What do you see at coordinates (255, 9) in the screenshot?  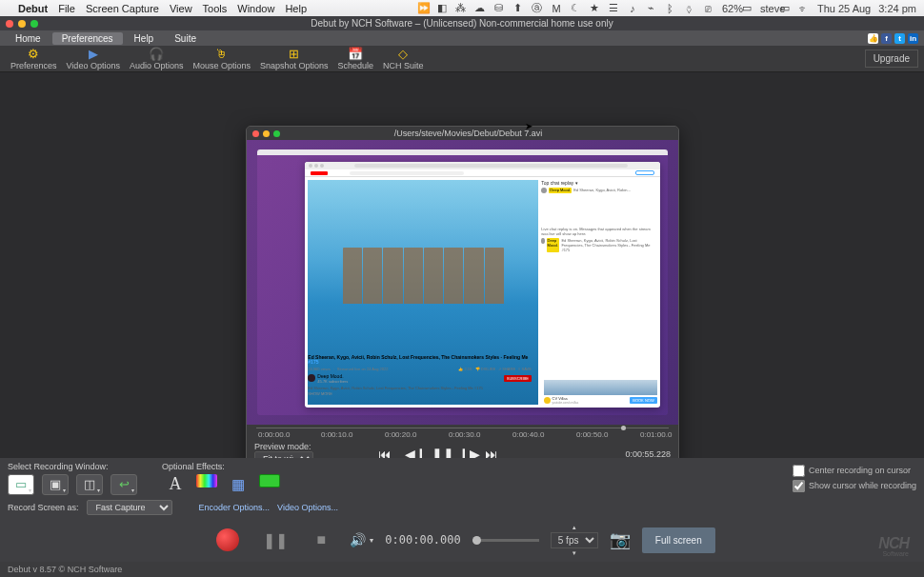 I see `window-menu: Window` at bounding box center [255, 9].